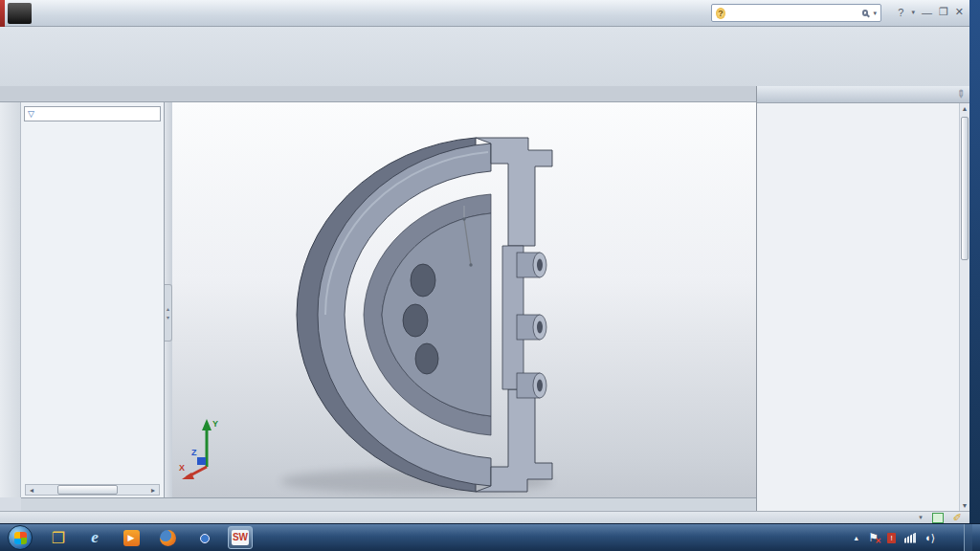 Image resolution: width=980 pixels, height=551 pixels. What do you see at coordinates (58, 538) in the screenshot?
I see `taskbar-explorer: ❐` at bounding box center [58, 538].